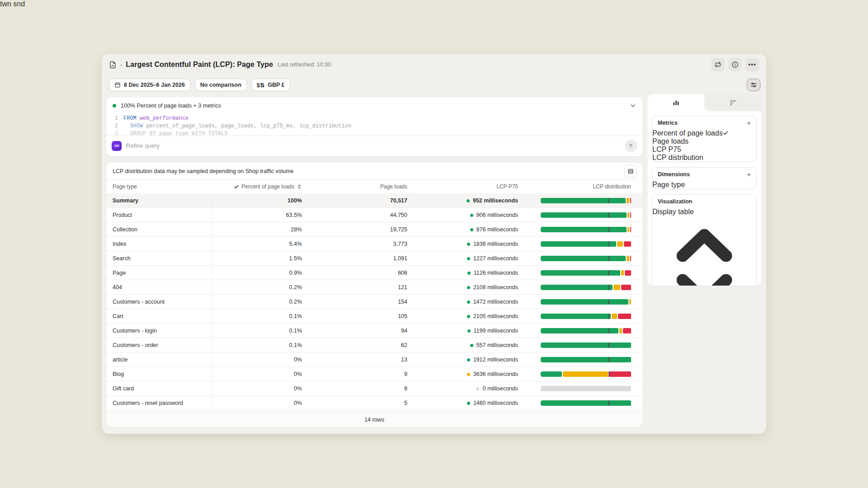  Describe the element at coordinates (374, 374) in the screenshot. I see `table-row: Blog 0% 9 3636 milliseconds` at that location.